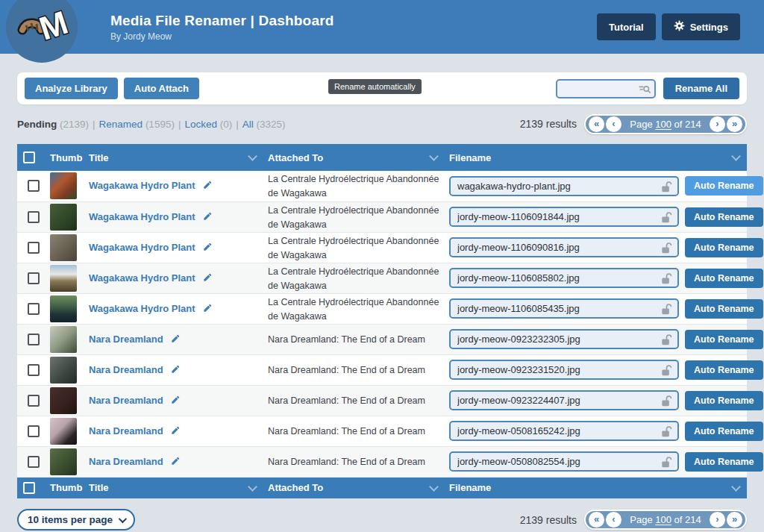  What do you see at coordinates (701, 88) in the screenshot?
I see `rename-all-button: Rename All` at bounding box center [701, 88].